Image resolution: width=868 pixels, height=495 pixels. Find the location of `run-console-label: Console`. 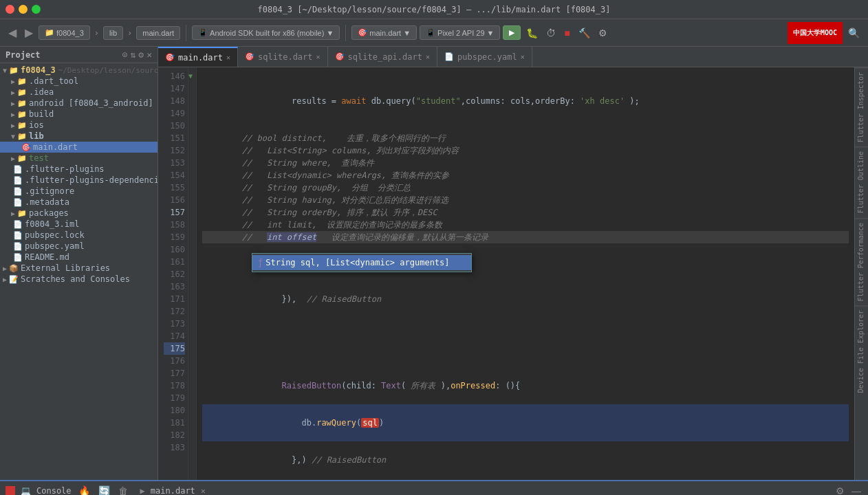

run-console-label: Console is located at coordinates (54, 491).